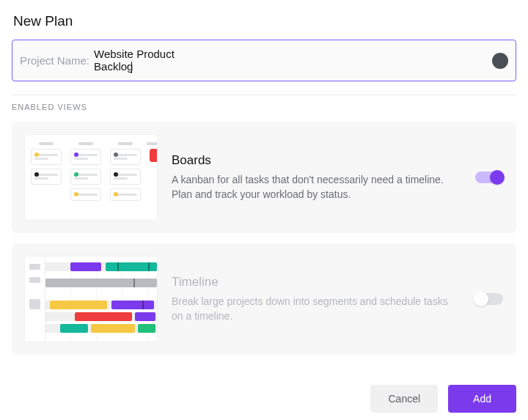  What do you see at coordinates (311, 309) in the screenshot?
I see `timeline-description: Break large projects down into segments …` at bounding box center [311, 309].